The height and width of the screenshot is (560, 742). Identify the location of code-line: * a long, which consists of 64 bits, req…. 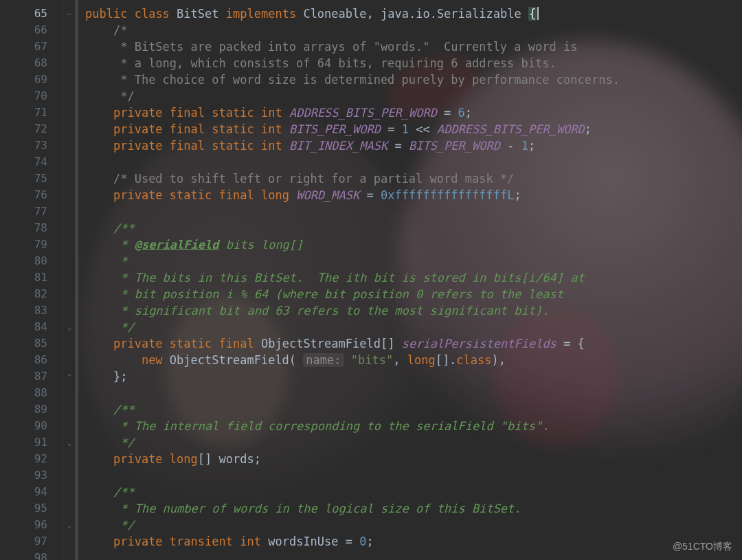
(414, 63).